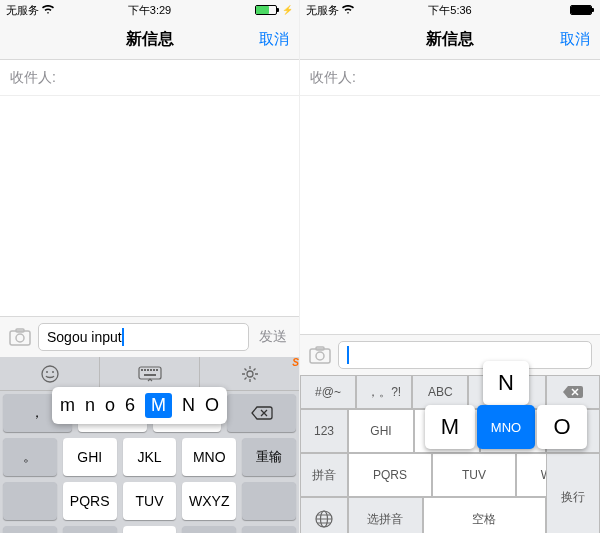  I want to click on key-space: 空格, so click(484, 515).